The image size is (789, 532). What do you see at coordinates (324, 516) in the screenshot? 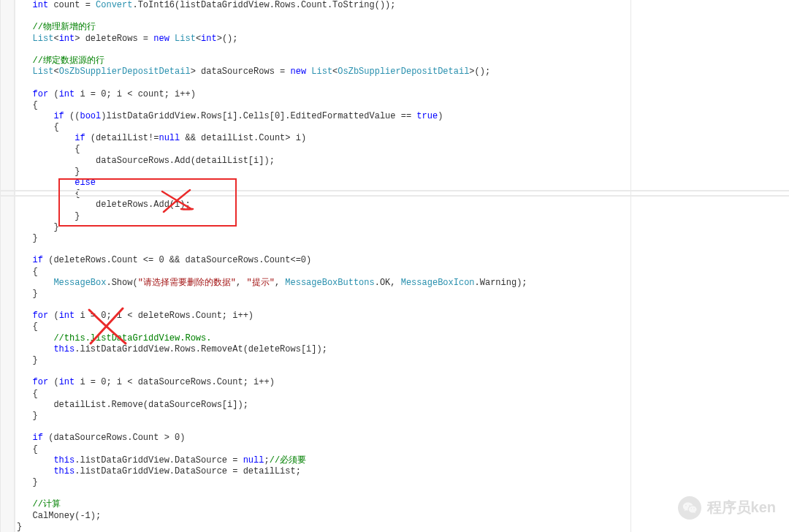
I see `code-line: CalMoney(-1);` at bounding box center [324, 516].